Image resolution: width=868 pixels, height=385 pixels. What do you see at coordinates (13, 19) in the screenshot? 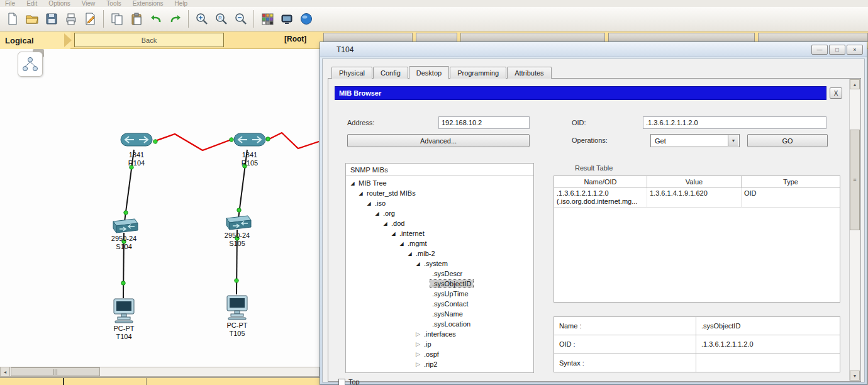
I see `new-file-icon` at bounding box center [13, 19].